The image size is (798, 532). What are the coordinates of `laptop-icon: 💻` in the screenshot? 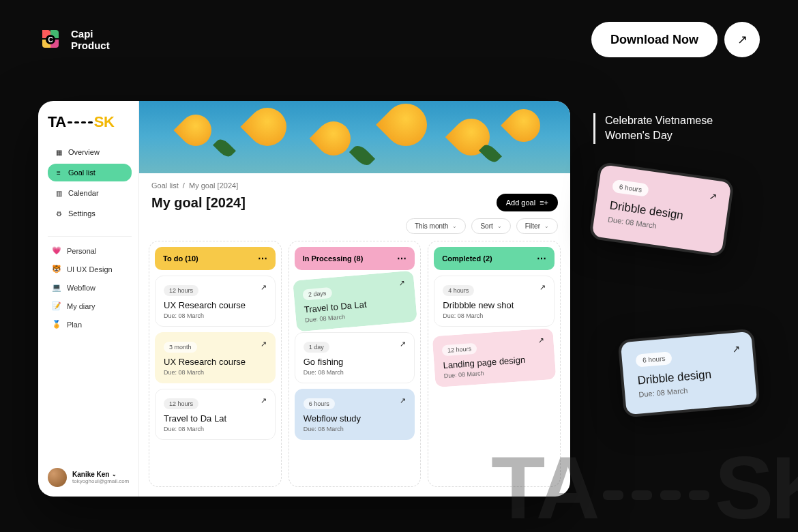 It's located at (57, 288).